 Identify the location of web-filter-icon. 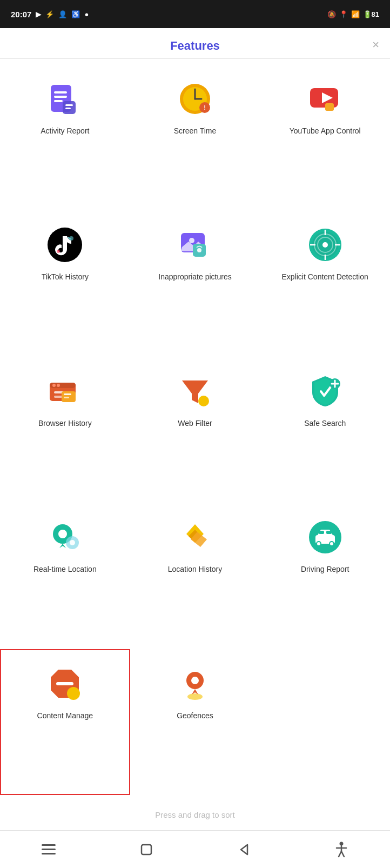
(195, 391).